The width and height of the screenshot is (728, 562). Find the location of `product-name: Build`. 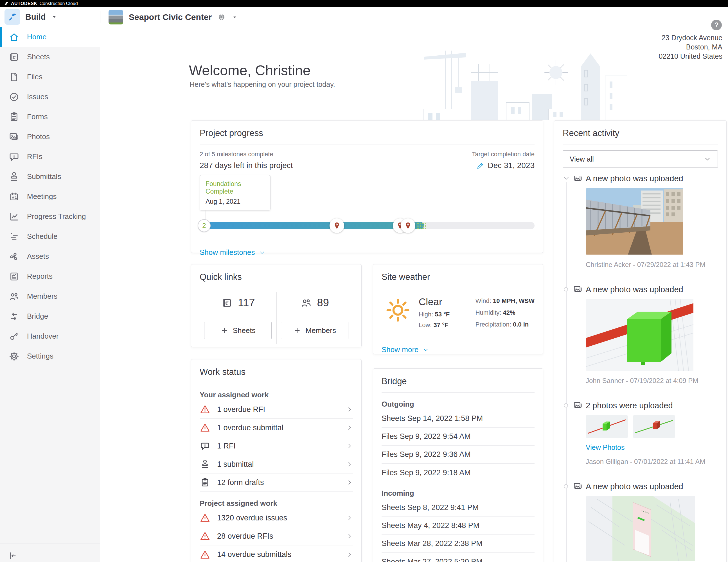

product-name: Build is located at coordinates (36, 17).